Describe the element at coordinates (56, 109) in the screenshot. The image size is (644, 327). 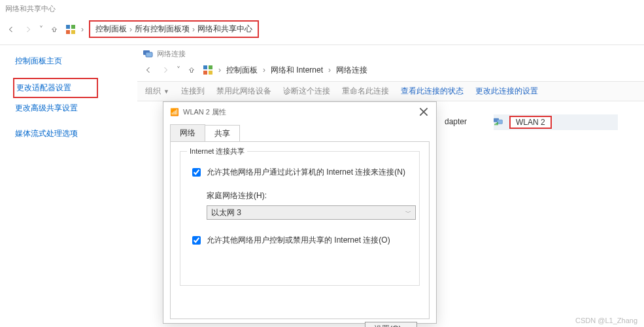
I see `sidebar-item-advanced-sharing: 更改高级共享设置` at that location.